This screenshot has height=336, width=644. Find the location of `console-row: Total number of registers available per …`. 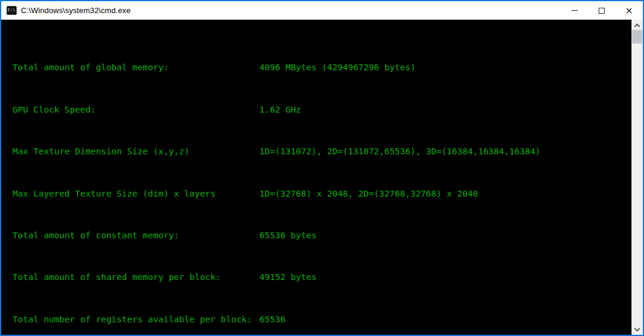

console-row: Total number of registers available per … is located at coordinates (317, 320).